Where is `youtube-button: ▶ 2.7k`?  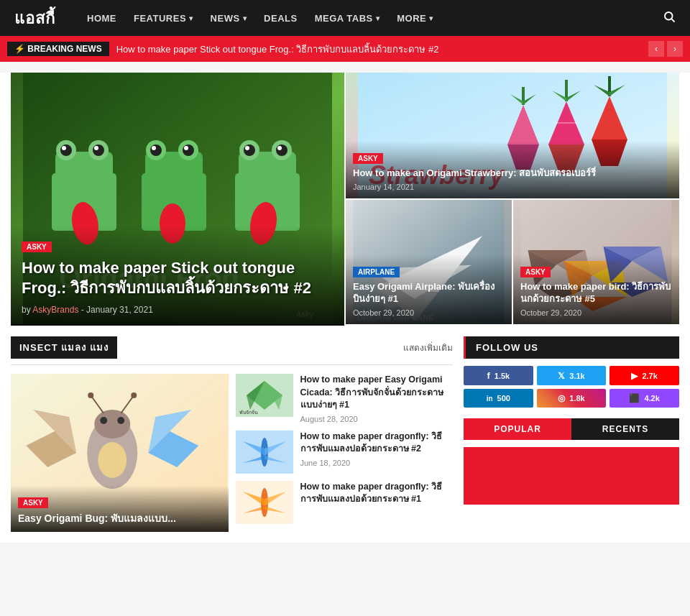
youtube-button: ▶ 2.7k is located at coordinates (644, 375).